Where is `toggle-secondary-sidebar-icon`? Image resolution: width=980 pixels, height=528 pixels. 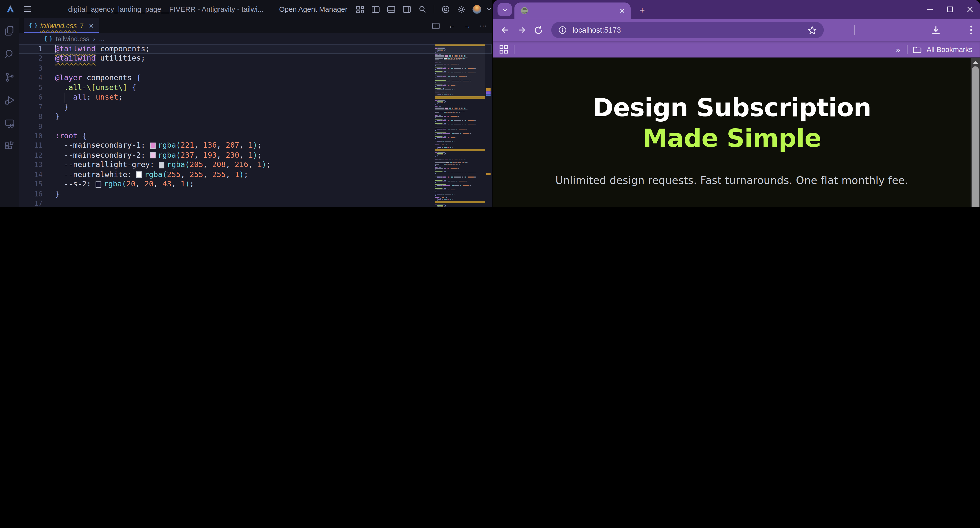
toggle-secondary-sidebar-icon is located at coordinates (407, 9).